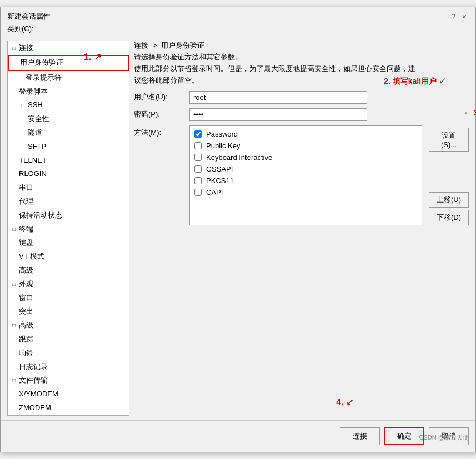 The image size is (476, 459). What do you see at coordinates (360, 436) in the screenshot?
I see `connect-button: 连接` at bounding box center [360, 436].